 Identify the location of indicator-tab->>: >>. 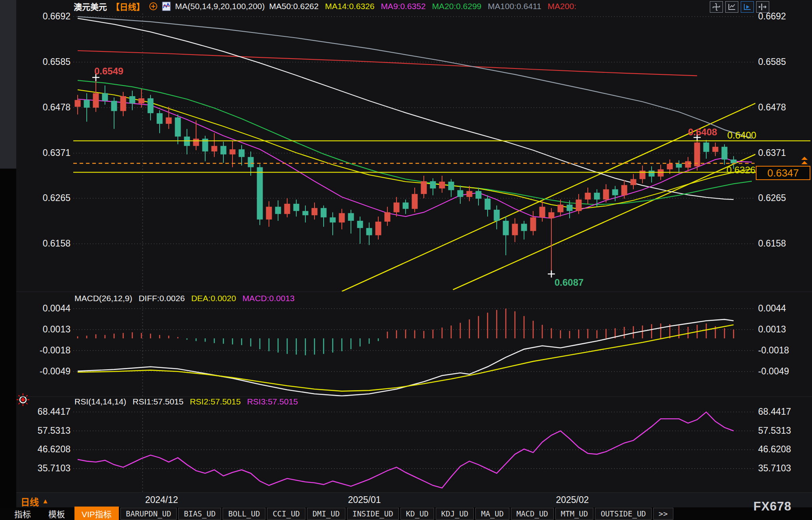
(663, 514).